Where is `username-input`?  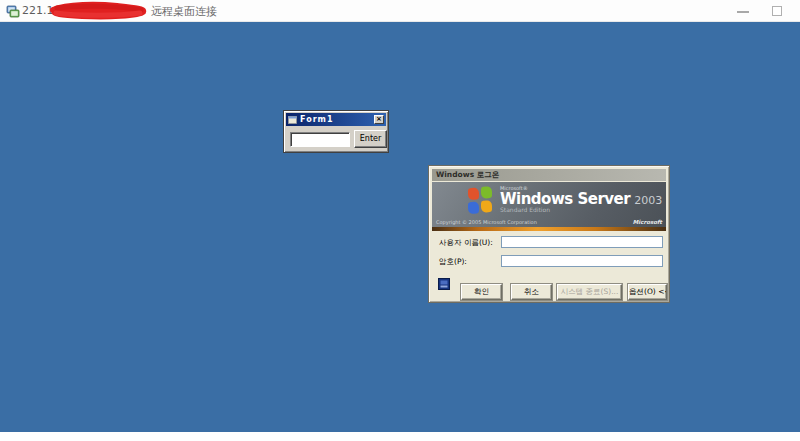
username-input is located at coordinates (582, 242).